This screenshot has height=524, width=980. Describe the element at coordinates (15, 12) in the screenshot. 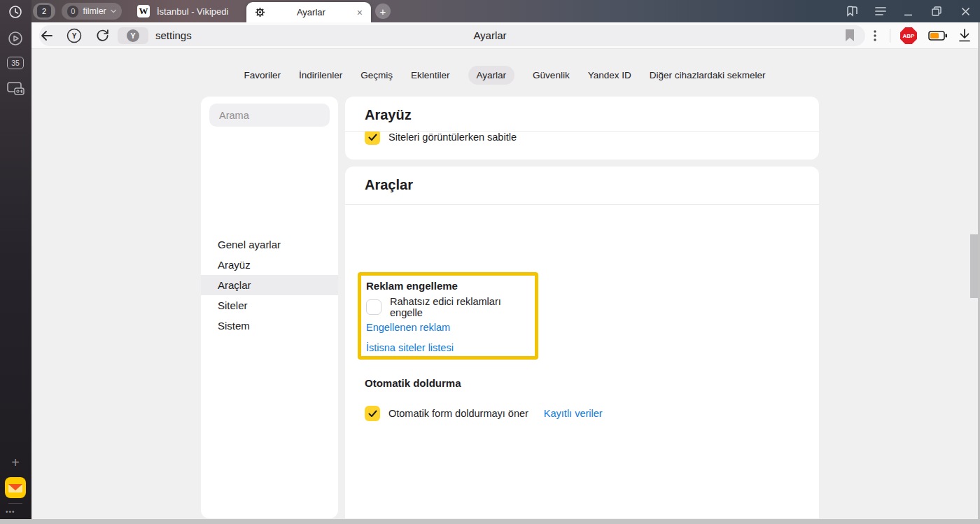

I see `clock-icon` at that location.